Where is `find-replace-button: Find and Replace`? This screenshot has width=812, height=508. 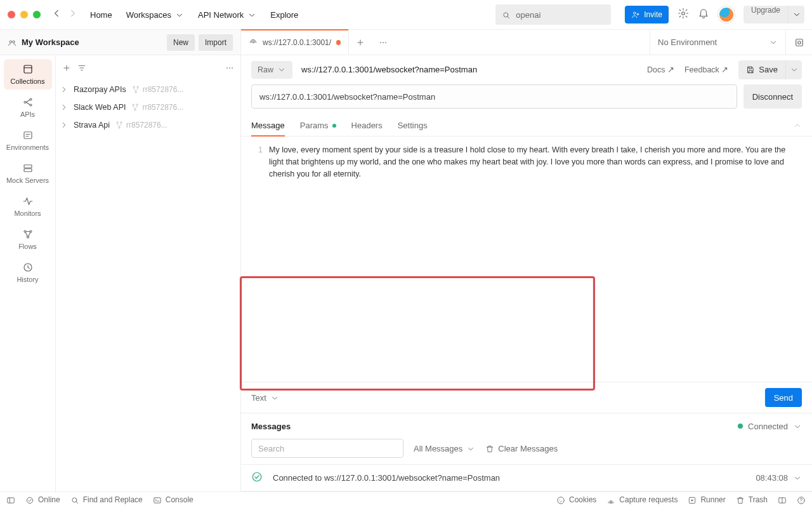
find-replace-button: Find and Replace is located at coordinates (107, 500).